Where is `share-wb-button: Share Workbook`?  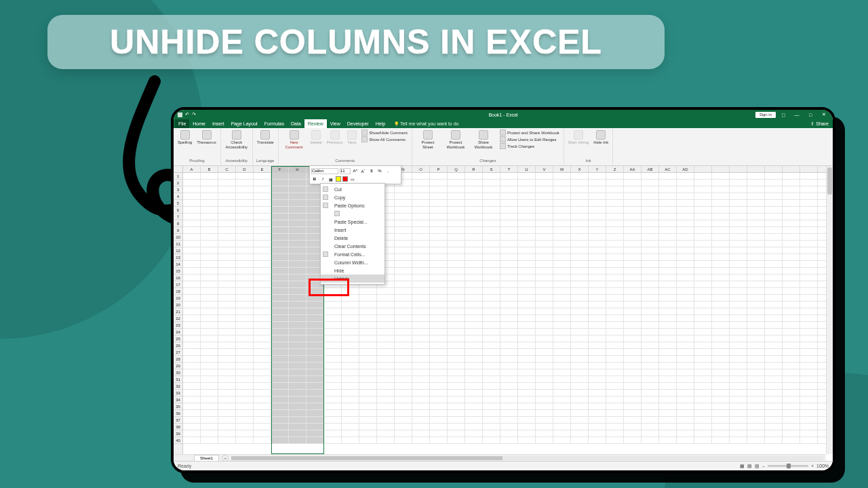 share-wb-button: Share Workbook is located at coordinates (484, 140).